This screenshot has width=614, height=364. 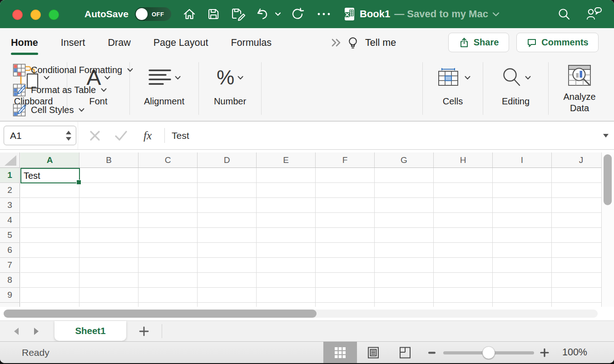 What do you see at coordinates (50, 160) in the screenshot?
I see `column-header-A: A` at bounding box center [50, 160].